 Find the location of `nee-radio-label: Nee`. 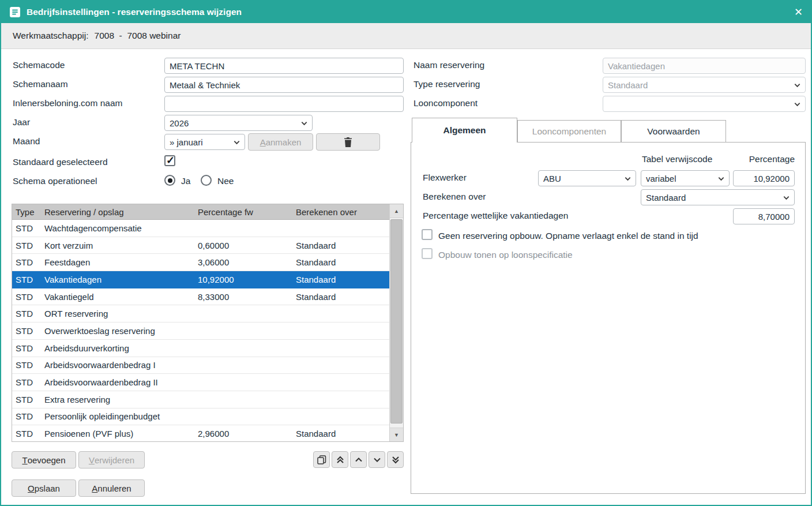

nee-radio-label: Nee is located at coordinates (225, 181).